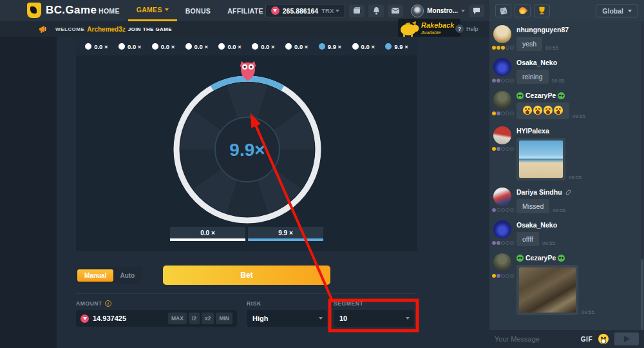 The height and width of the screenshot is (348, 644). What do you see at coordinates (113, 29) in the screenshot?
I see `welcome-text: WELCOME Archemed3z JOIN THE GAME` at bounding box center [113, 29].